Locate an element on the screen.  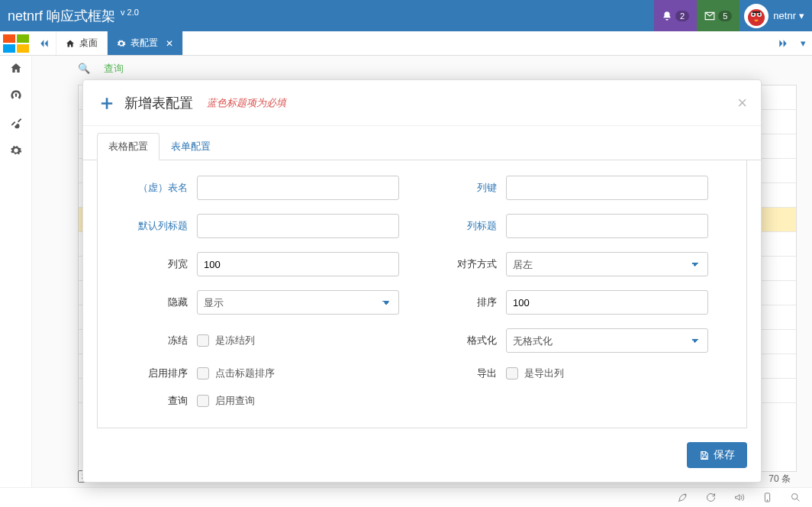
status-mobile-icon is located at coordinates (768, 498).